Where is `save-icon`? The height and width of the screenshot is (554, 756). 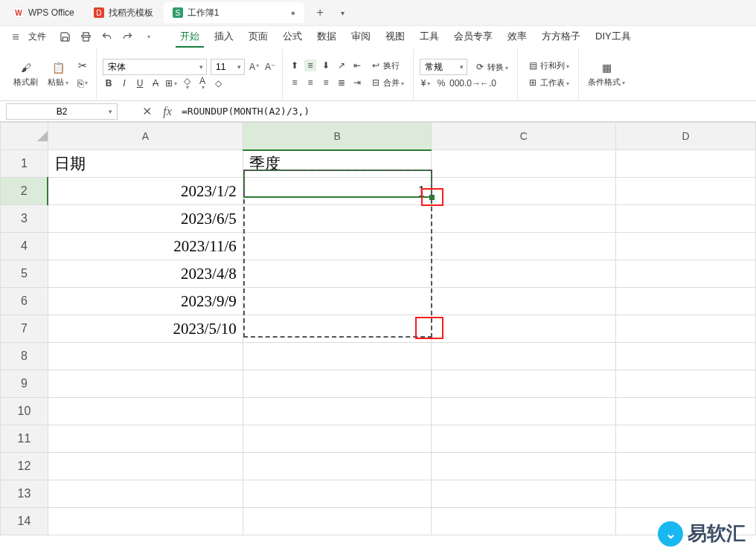
save-icon is located at coordinates (65, 37).